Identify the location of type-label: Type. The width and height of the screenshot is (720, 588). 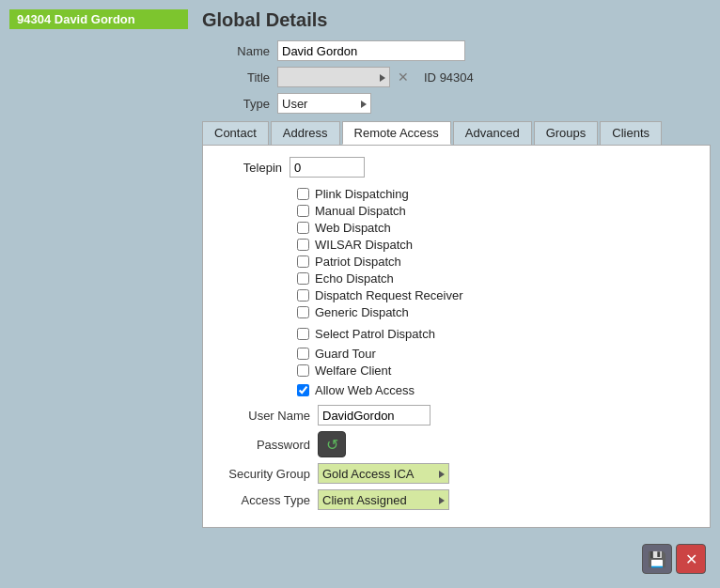
(240, 103).